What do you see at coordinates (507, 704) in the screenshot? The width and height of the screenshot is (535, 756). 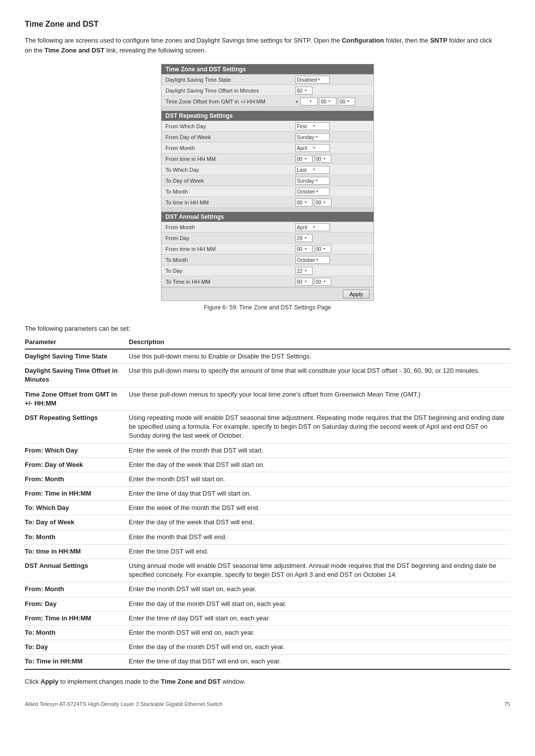 I see `footer-page-number: 75` at bounding box center [507, 704].